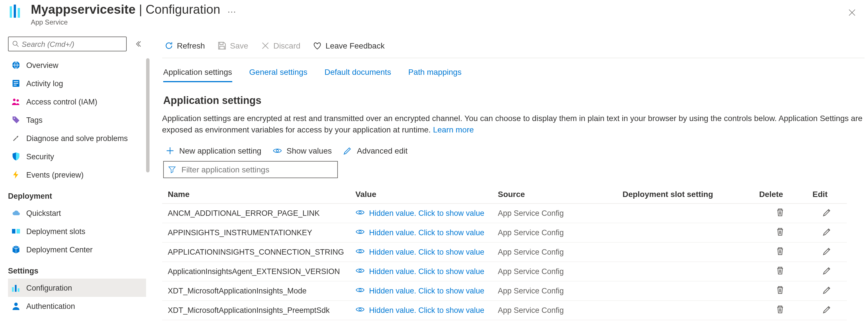 Image resolution: width=868 pixels, height=322 pixels. Describe the element at coordinates (827, 194) in the screenshot. I see `column-header-edit: Edit` at that location.